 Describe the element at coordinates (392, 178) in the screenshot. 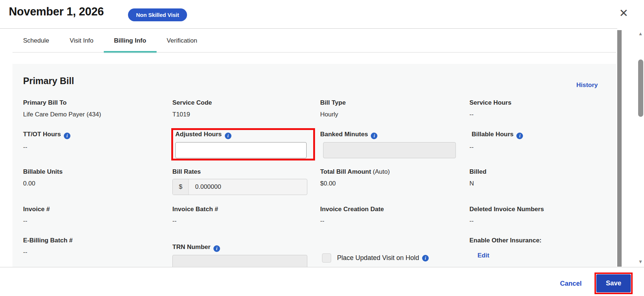

I see `field-total-bill-amount: Total Bill Amount (Auto) $0.00` at that location.